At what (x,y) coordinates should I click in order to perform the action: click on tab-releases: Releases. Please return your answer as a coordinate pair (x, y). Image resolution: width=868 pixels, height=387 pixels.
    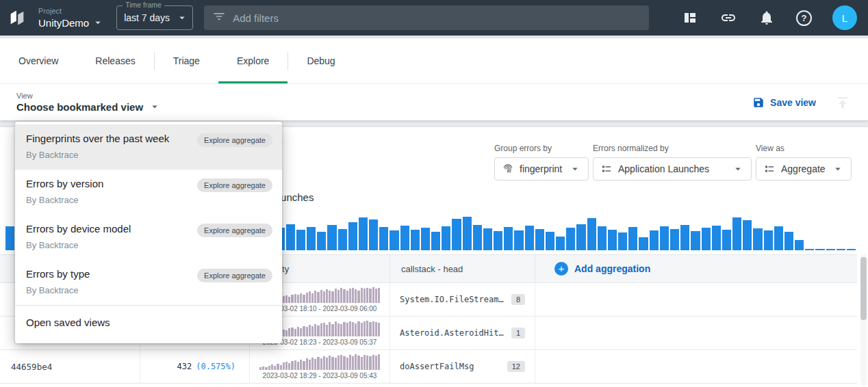
    Looking at the image, I should click on (115, 61).